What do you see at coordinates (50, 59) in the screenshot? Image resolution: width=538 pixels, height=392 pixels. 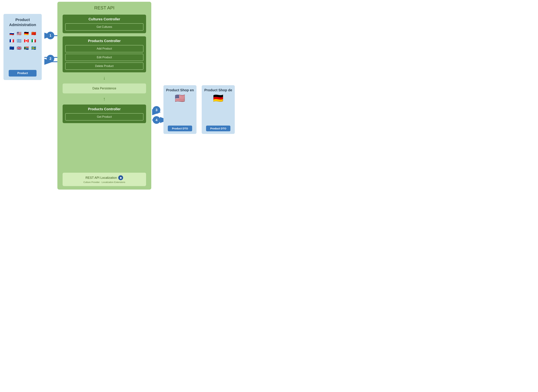 I see `badge-2: 2` at bounding box center [50, 59].